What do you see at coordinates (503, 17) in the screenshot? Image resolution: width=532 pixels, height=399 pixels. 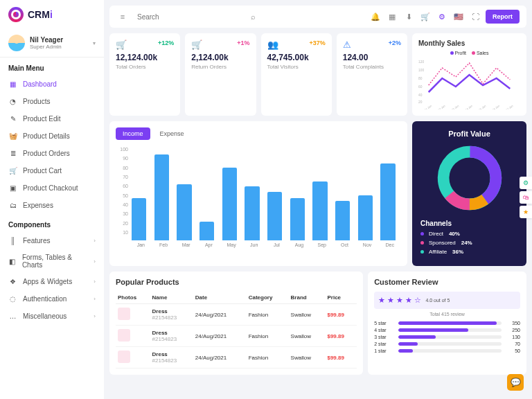 I see `report-button: Report` at bounding box center [503, 17].